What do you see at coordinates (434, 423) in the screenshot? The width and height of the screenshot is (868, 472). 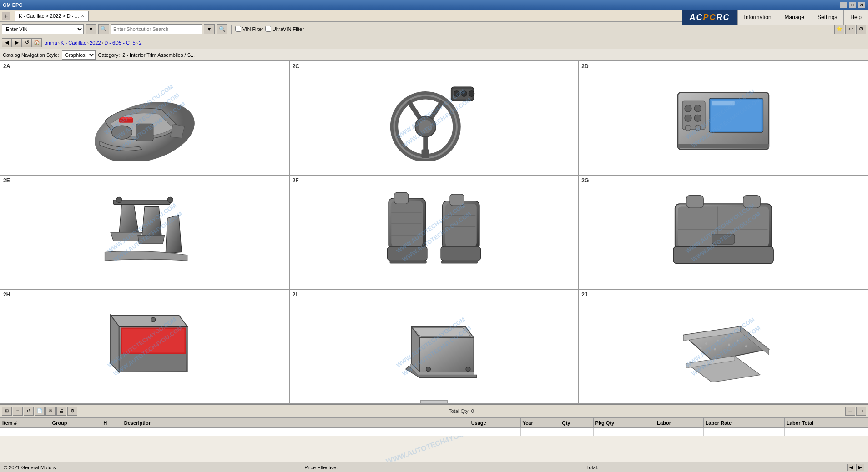 I see `table-header: Item # Group H Description Usage Year Qt…` at bounding box center [434, 423].